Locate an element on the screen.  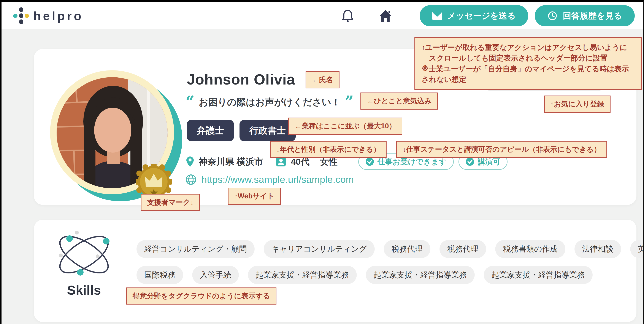
profile-avatar: 支援者マーク↓ is located at coordinates (116, 136).